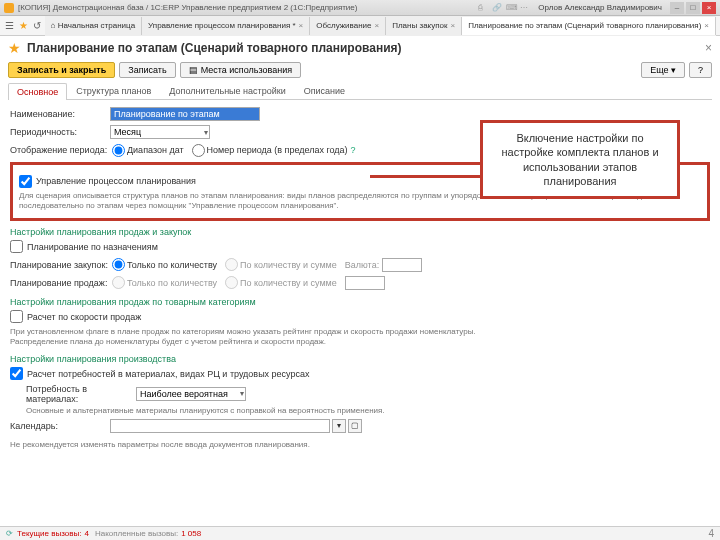 This screenshot has height=540, width=720. I want to click on calendar-dropdown-icon: ▾, so click(339, 426).